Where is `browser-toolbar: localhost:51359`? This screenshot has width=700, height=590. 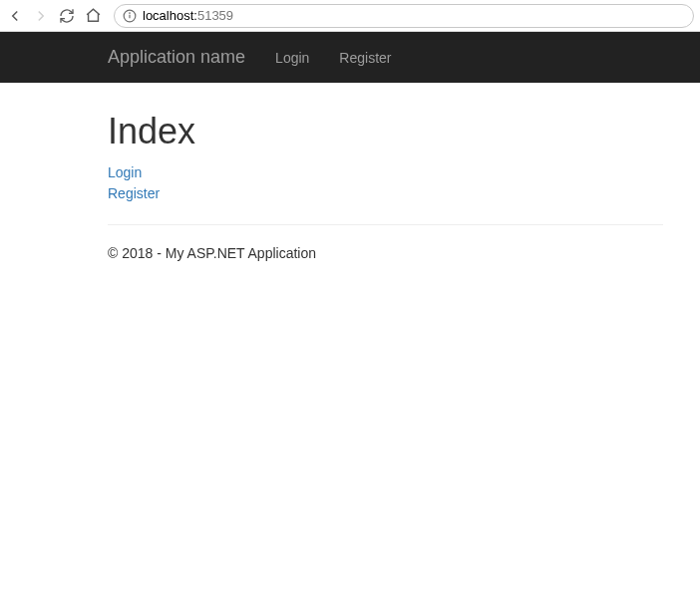
browser-toolbar: localhost:51359 is located at coordinates (350, 16).